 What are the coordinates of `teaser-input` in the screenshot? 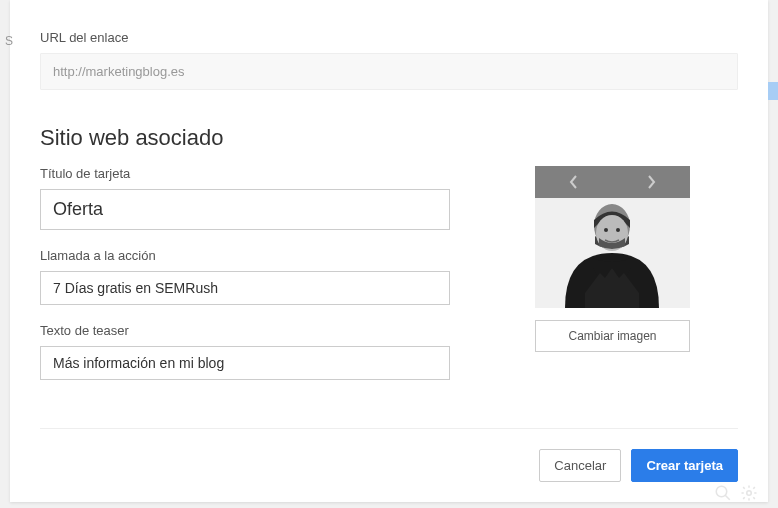 It's located at (245, 363).